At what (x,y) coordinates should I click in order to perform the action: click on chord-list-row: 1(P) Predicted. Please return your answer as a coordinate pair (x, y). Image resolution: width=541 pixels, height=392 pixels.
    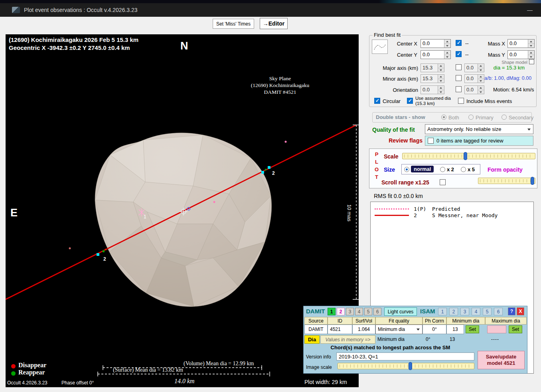
    Looking at the image, I should click on (454, 209).